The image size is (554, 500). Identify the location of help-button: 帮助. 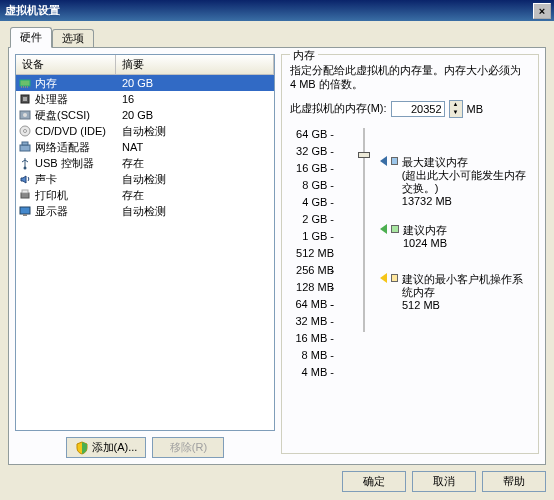
(514, 482).